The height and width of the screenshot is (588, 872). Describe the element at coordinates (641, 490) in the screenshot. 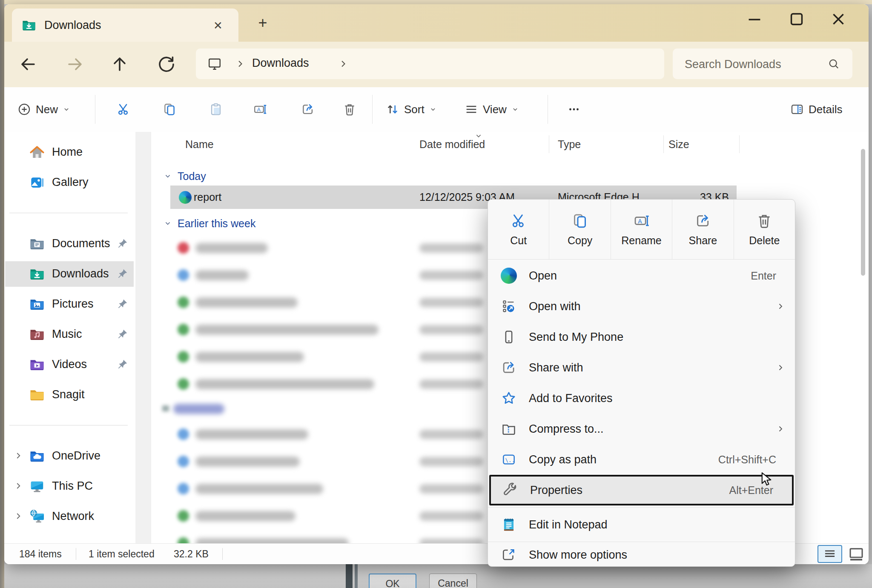

I see `menu-item-properties: PropertiesAlt+Enter` at that location.